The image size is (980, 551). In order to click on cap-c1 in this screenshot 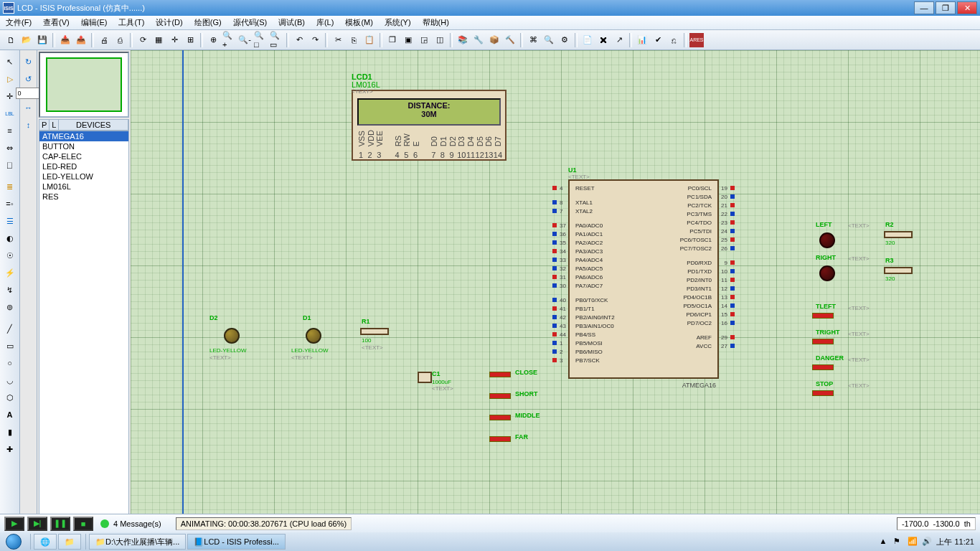, I will do `click(425, 377)`.